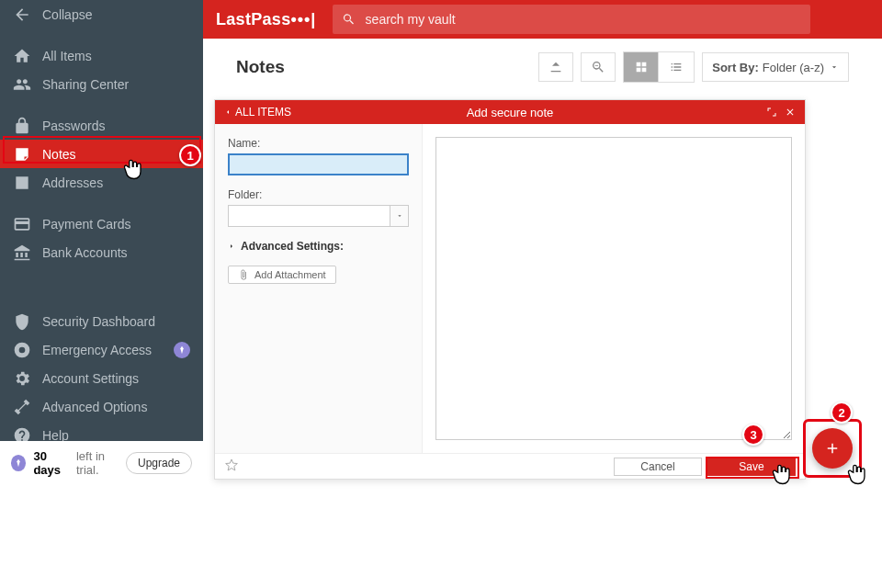 This screenshot has width=882, height=588. Describe the element at coordinates (292, 246) in the screenshot. I see `advanced-settings-label: Advanced Settings:` at that location.